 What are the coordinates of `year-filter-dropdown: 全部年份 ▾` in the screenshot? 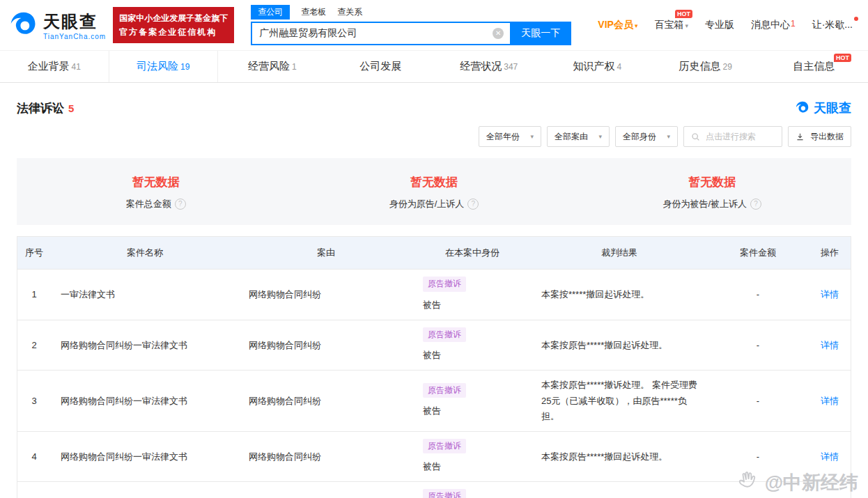 It's located at (510, 137).